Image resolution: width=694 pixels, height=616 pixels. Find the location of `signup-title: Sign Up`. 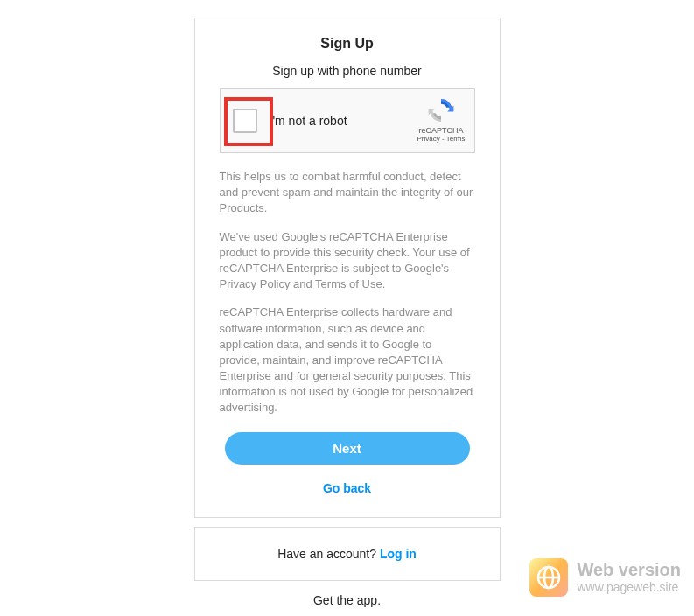

signup-title: Sign Up is located at coordinates (347, 44).